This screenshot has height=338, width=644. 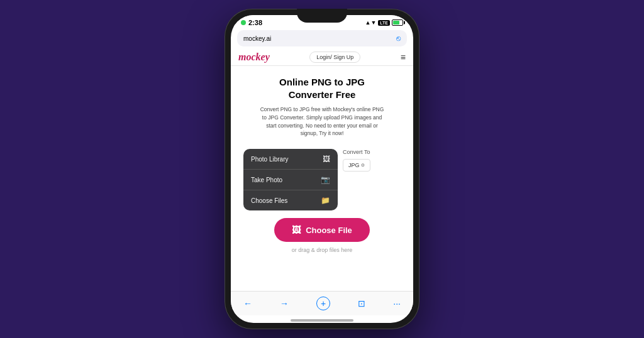 I want to click on choose-file-label: Choose File, so click(x=329, y=230).